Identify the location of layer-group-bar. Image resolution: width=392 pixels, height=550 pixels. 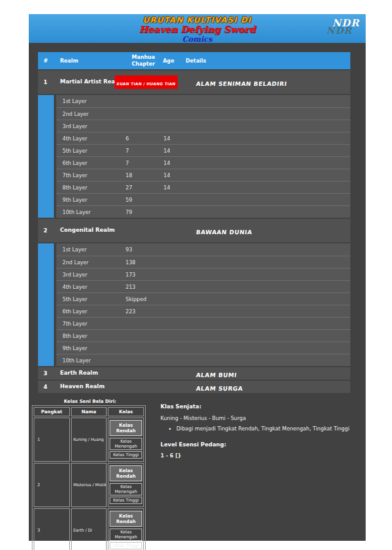
(46, 156).